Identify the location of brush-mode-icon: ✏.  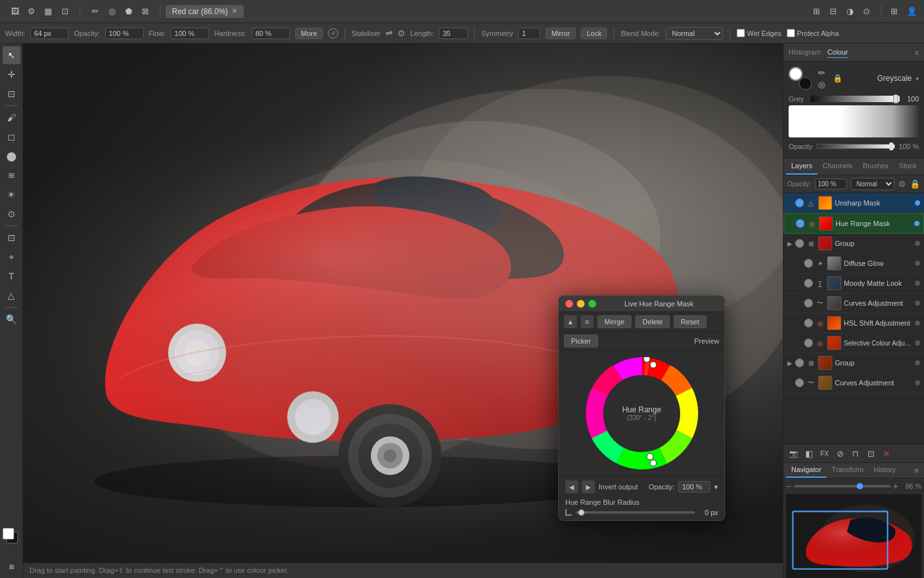
(95, 12).